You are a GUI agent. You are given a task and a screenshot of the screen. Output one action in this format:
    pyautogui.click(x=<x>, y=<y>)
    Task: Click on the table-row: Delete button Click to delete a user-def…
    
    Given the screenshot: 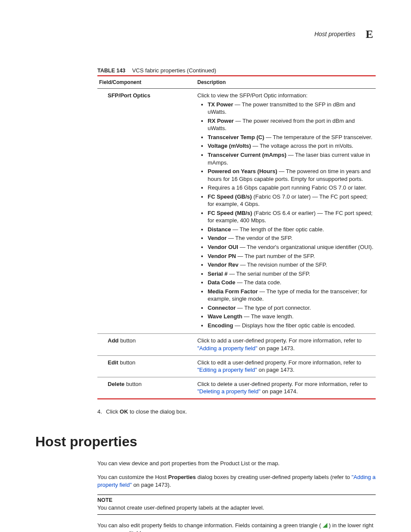 What is the action you would take?
    pyautogui.click(x=237, y=388)
    